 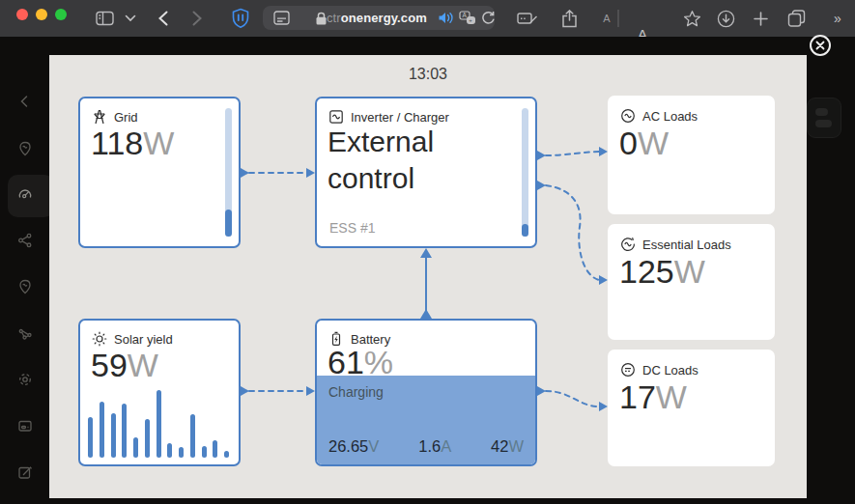 What do you see at coordinates (569, 18) in the screenshot?
I see `share-icon` at bounding box center [569, 18].